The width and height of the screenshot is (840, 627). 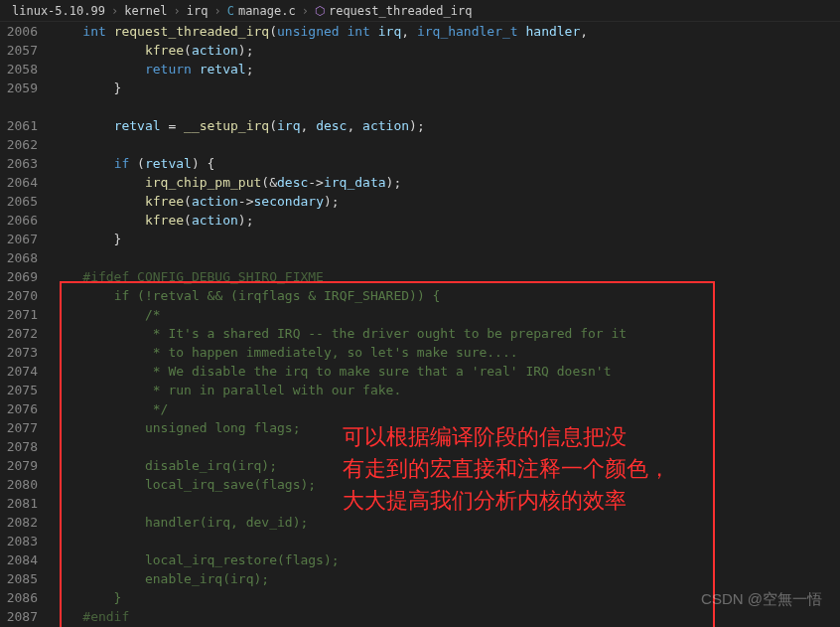 I want to click on line-number: 2082, so click(x=26, y=523).